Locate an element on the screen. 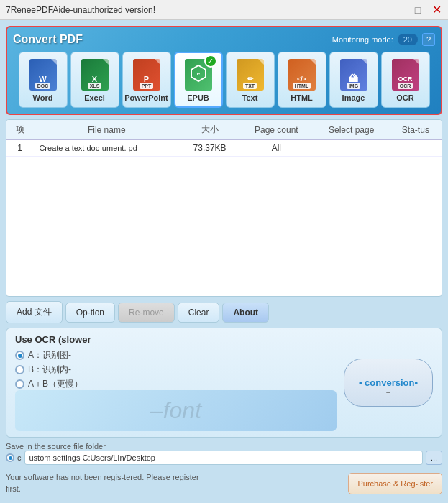  excel-label: Excel is located at coordinates (95, 98).